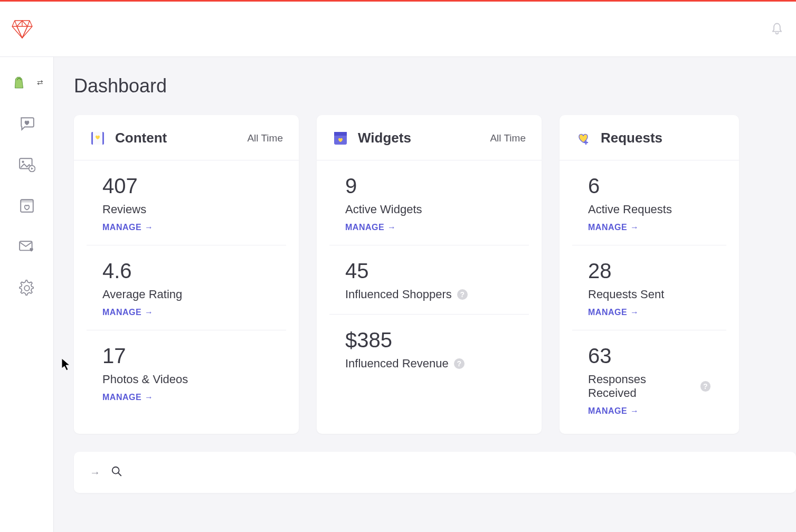 Image resolution: width=796 pixels, height=532 pixels. I want to click on metric-requests-sent: 28 Requests Sent MANAGE→, so click(649, 288).